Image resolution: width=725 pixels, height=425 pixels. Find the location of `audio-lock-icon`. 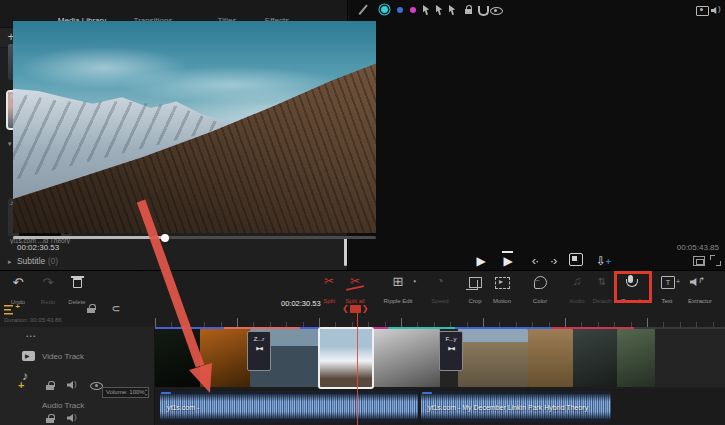

audio-lock-icon is located at coordinates (50, 418).